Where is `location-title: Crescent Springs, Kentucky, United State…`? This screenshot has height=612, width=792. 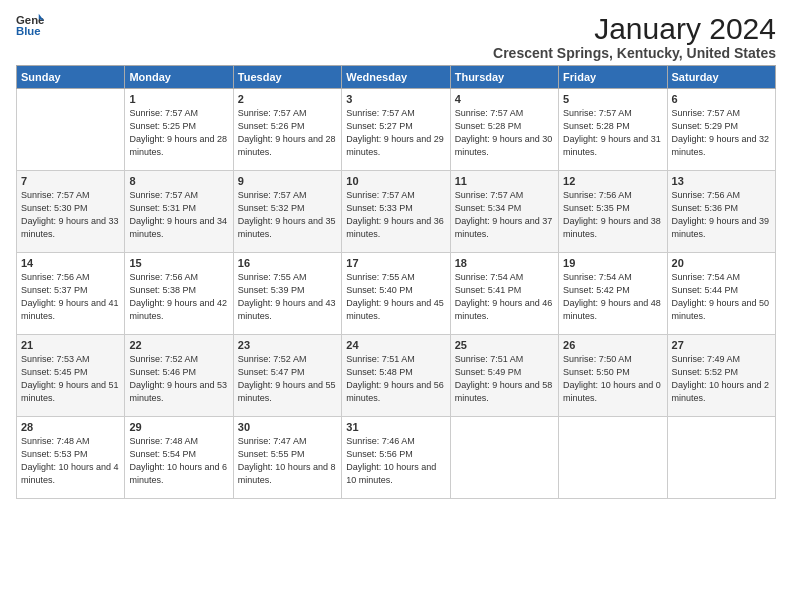
location-title: Crescent Springs, Kentucky, United State… is located at coordinates (634, 53).